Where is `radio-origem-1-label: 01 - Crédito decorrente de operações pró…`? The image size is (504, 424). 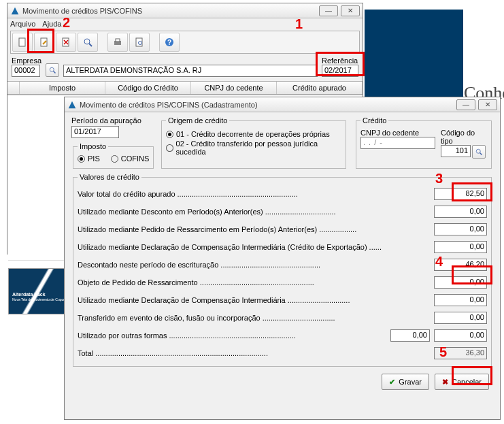
radio-origem-1-label: 01 - Crédito decorrente de operações pró… is located at coordinates (253, 134).